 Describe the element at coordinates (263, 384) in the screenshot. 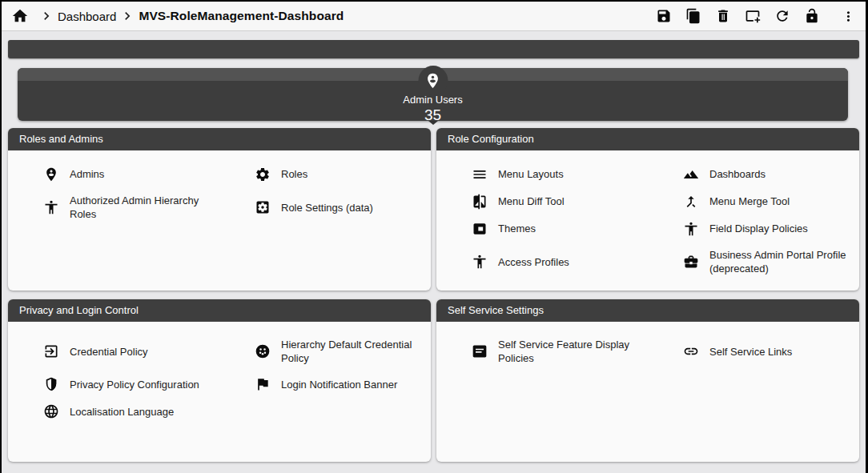

I see `flag-icon` at that location.